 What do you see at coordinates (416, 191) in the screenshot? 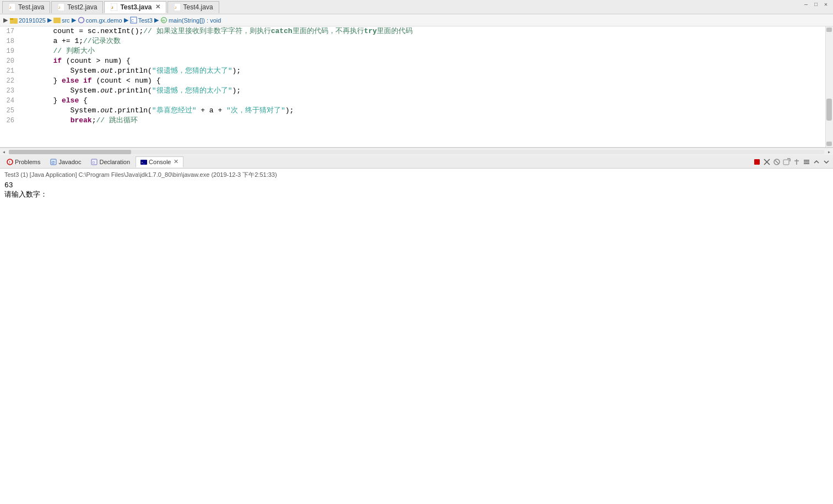
I see `console-output: 63 请输入数字：` at bounding box center [416, 191].